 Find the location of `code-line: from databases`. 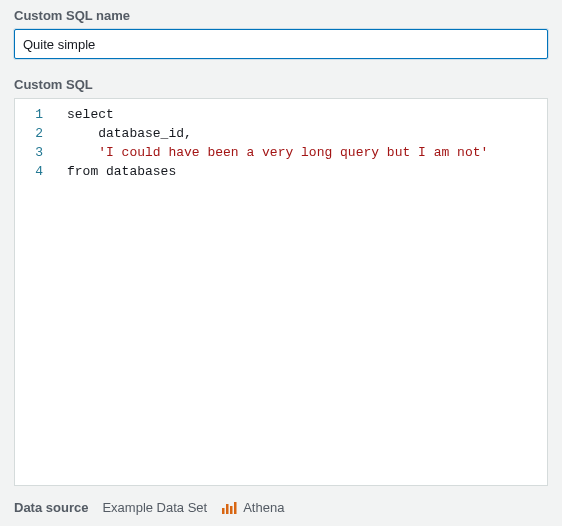

code-line: from databases is located at coordinates (278, 172).